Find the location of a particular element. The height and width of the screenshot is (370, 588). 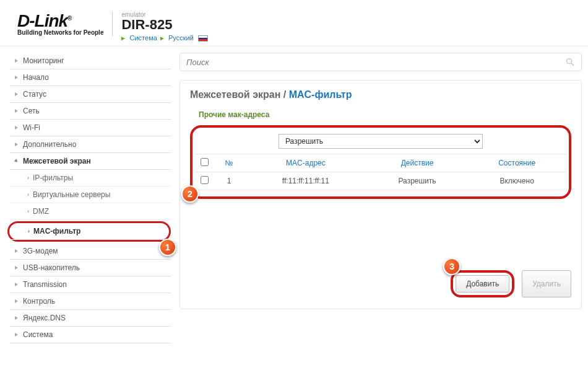

sidebar-sub-virtual-servers: ›Виртуальные серверы is located at coordinates (90, 195).